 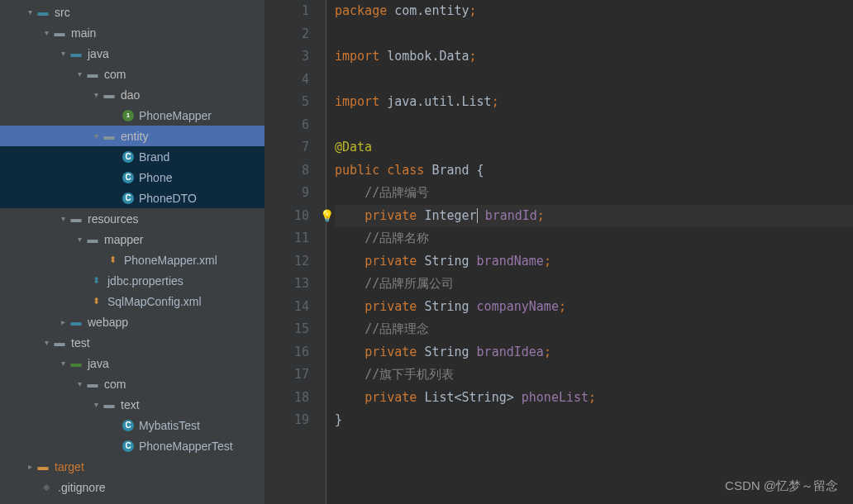 What do you see at coordinates (132, 301) in the screenshot?
I see `tree-item-sqlmapconfig: ⬍SqlMapConfig.xml` at bounding box center [132, 301].